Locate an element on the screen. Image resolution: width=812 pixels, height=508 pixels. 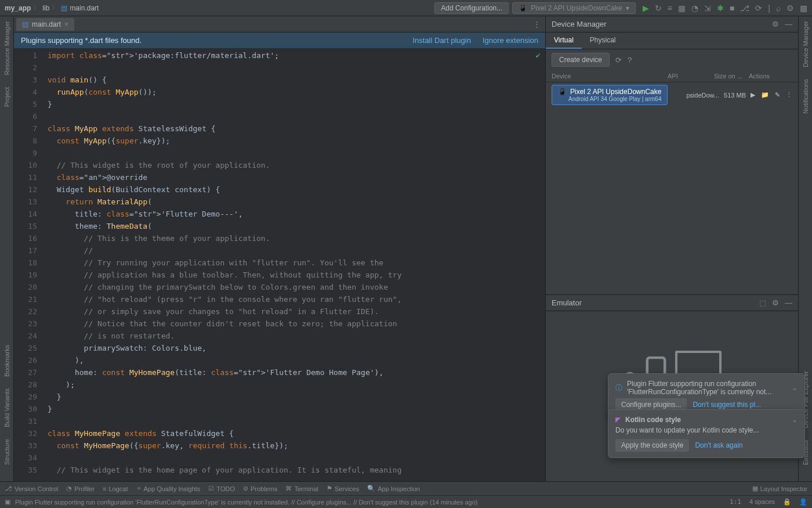
tool-services: ⚑ Services is located at coordinates (343, 489).